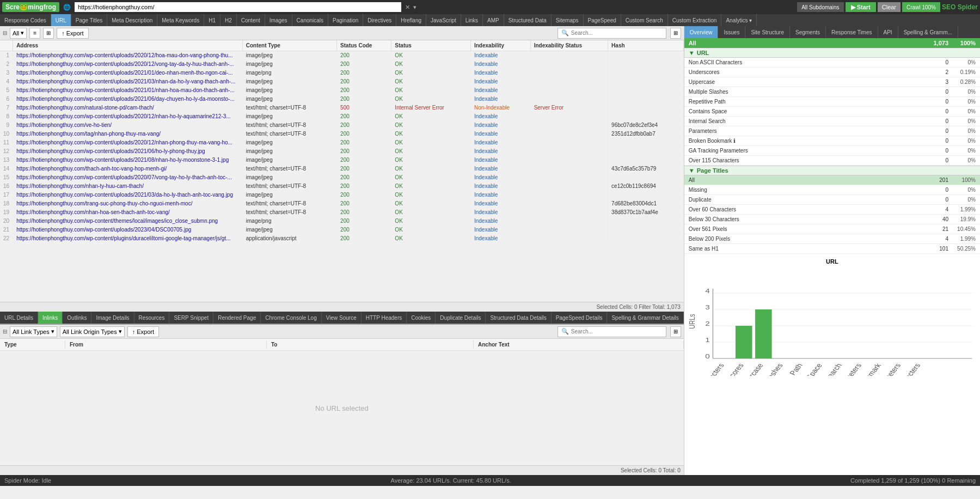  I want to click on right-page-title-item: Duplicate 0 0%, so click(832, 200).